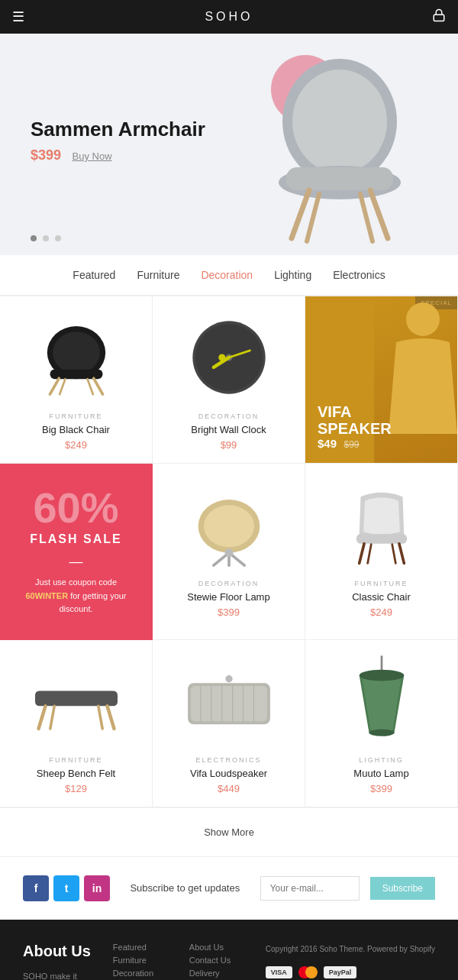 The image size is (458, 980). I want to click on product-name: Bright Wall Clock, so click(228, 429).